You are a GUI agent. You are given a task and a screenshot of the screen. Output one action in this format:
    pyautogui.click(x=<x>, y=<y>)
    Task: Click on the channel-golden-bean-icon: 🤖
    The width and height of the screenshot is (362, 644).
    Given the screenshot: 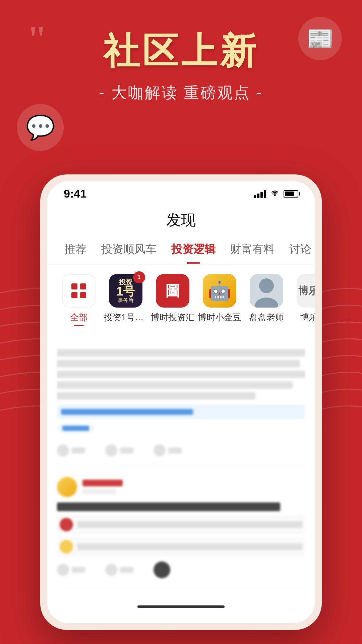 What is the action you would take?
    pyautogui.click(x=220, y=291)
    